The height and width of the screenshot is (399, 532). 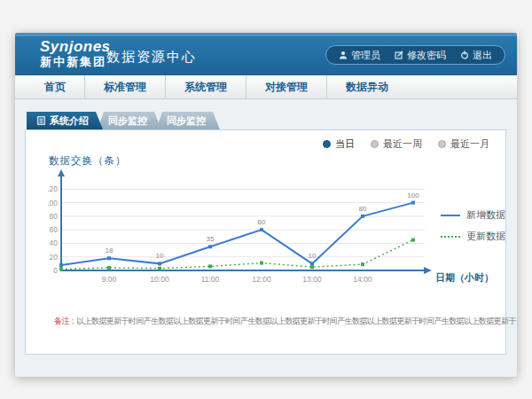 I want to click on legend-label: 新增数据, so click(x=486, y=215).